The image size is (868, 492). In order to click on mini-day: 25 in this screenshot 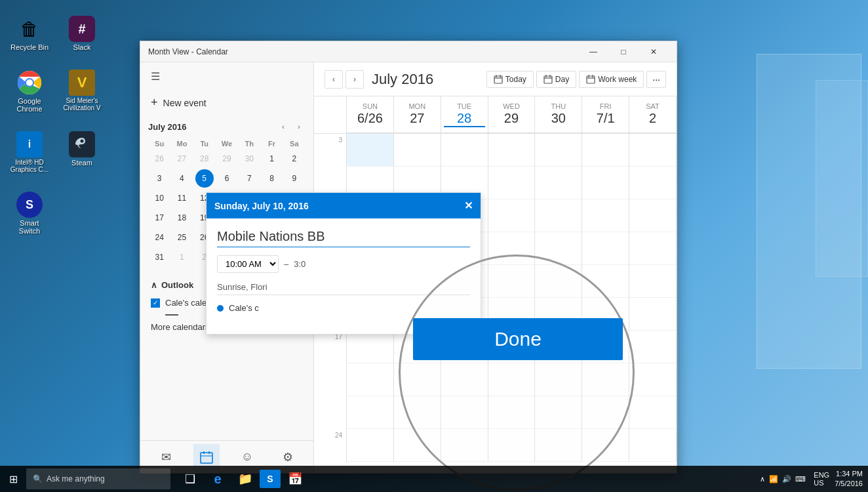, I will do `click(182, 237)`.